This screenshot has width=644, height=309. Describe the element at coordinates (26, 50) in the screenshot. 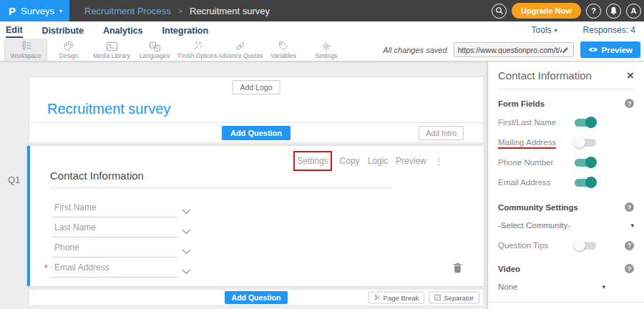

I see `toolbar-item-workspace: Workspace` at that location.